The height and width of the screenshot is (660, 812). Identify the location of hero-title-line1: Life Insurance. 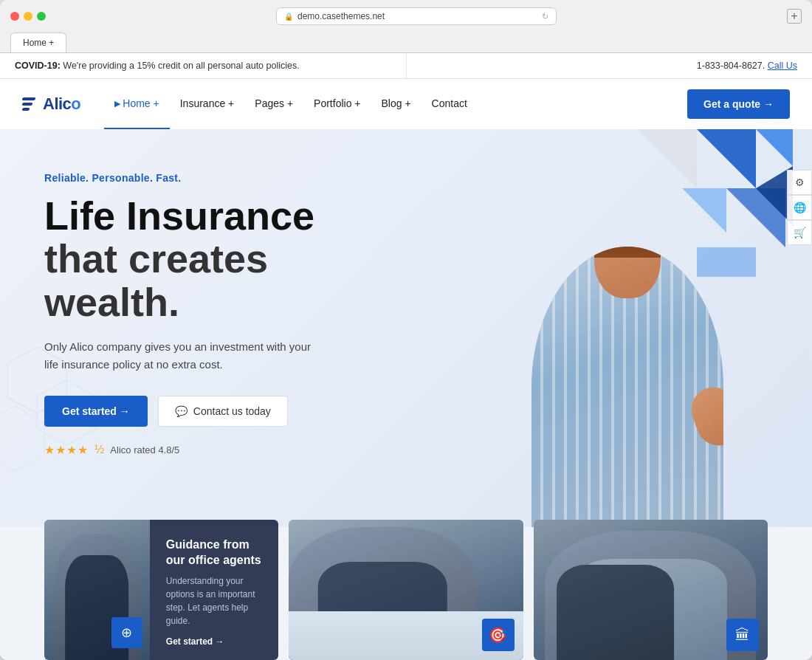
(185, 216).